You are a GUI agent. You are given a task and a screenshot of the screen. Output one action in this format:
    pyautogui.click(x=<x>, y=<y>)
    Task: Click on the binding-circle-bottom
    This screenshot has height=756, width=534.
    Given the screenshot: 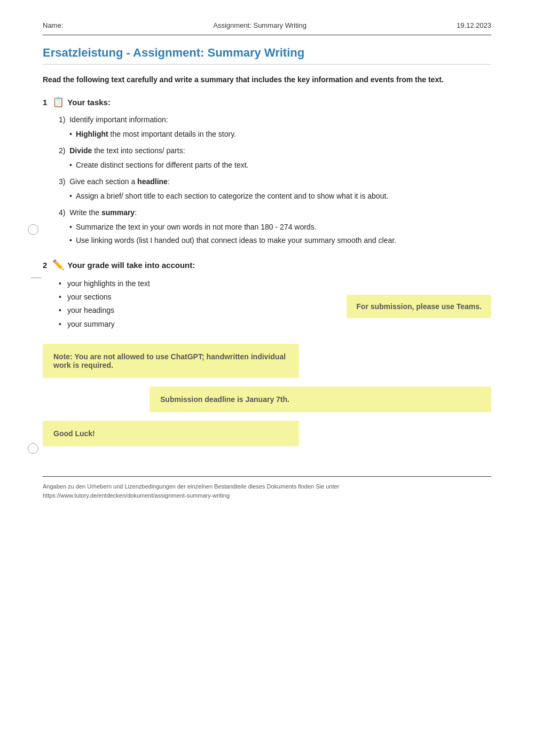 What is the action you would take?
    pyautogui.click(x=33, y=448)
    